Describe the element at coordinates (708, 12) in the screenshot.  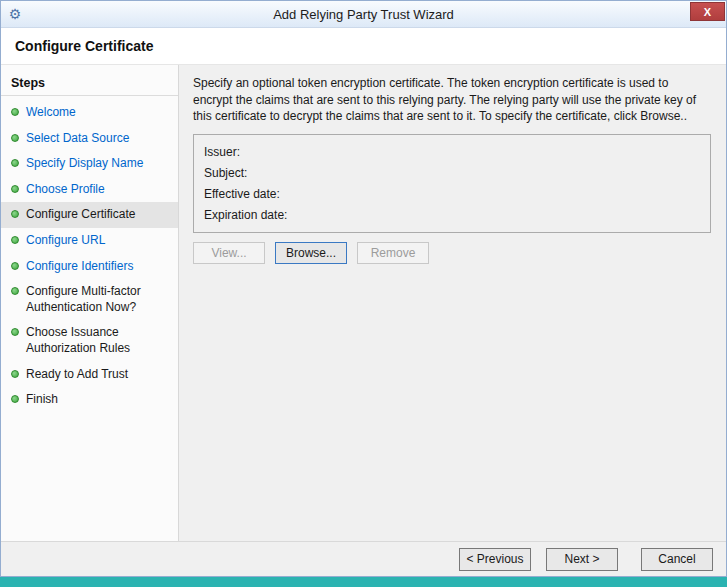
I see `close-button: X` at that location.